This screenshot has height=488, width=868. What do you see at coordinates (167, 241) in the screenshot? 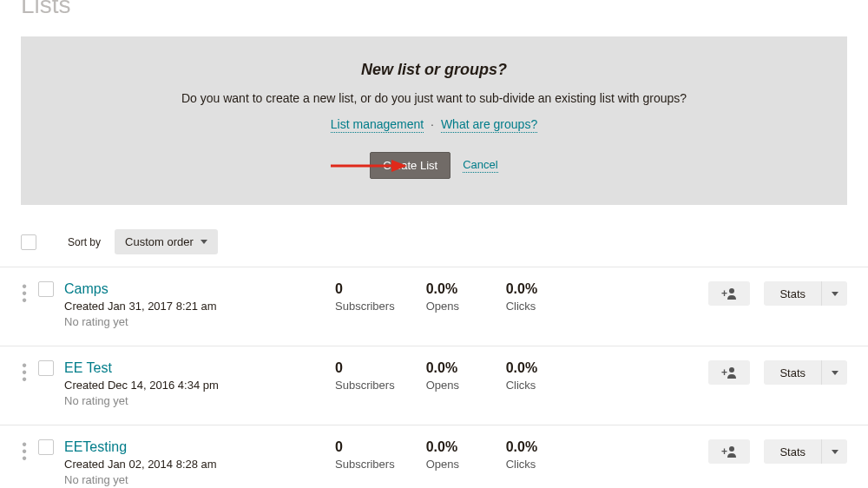
I see `sort-dropdown: Custom order` at bounding box center [167, 241].